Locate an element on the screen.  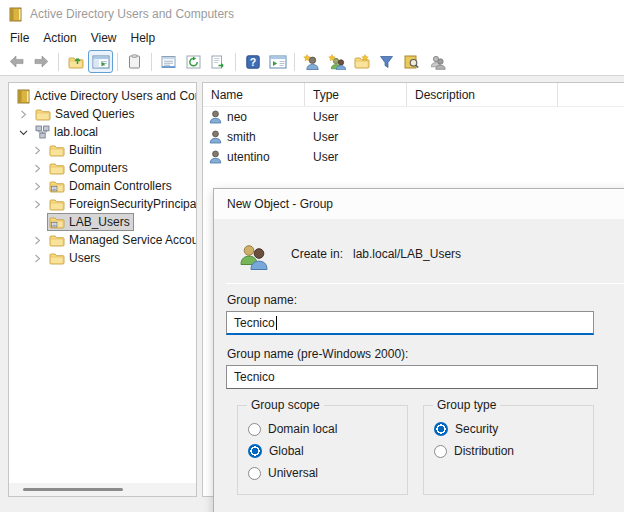
tree-item-computers: Computers is located at coordinates (102, 168).